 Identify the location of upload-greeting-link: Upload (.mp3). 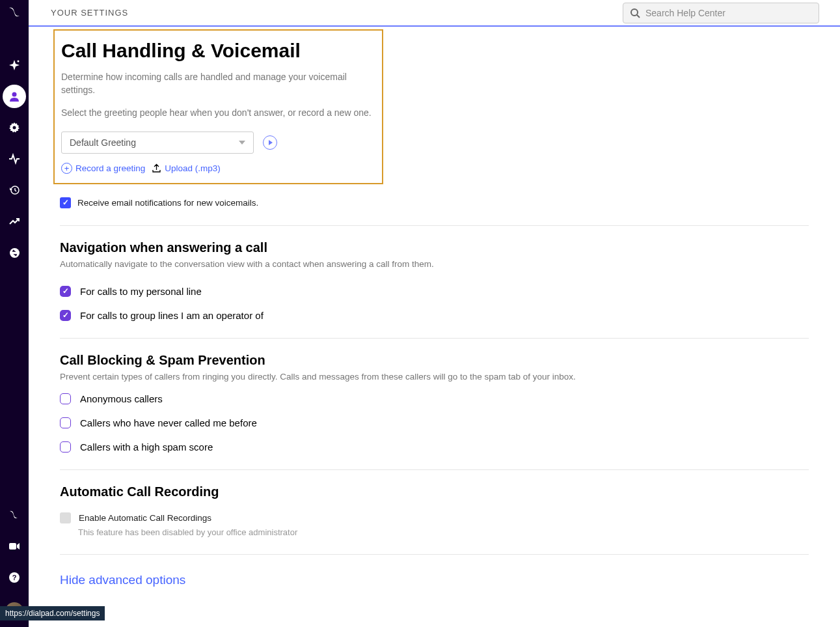
(186, 168).